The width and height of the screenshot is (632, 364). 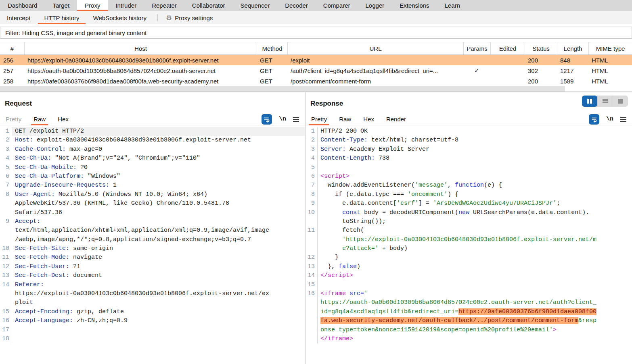 What do you see at coordinates (590, 101) in the screenshot?
I see `layout-columns-button` at bounding box center [590, 101].